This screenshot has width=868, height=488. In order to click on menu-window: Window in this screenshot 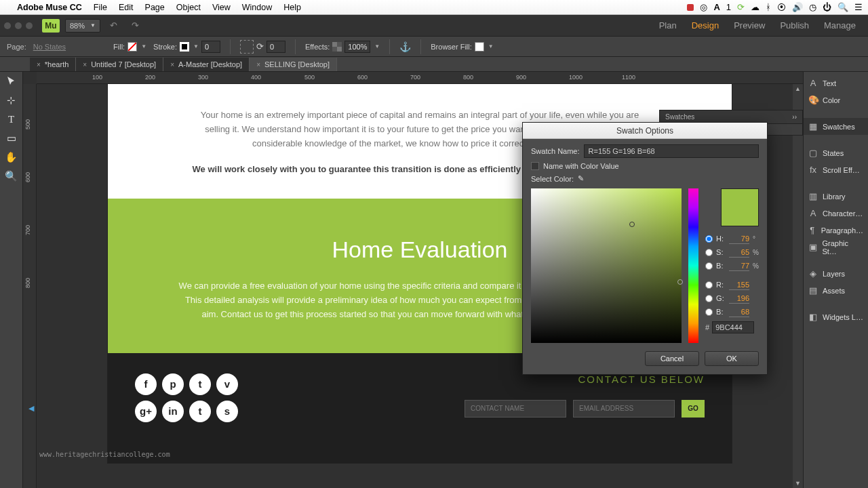, I will do `click(257, 7)`.